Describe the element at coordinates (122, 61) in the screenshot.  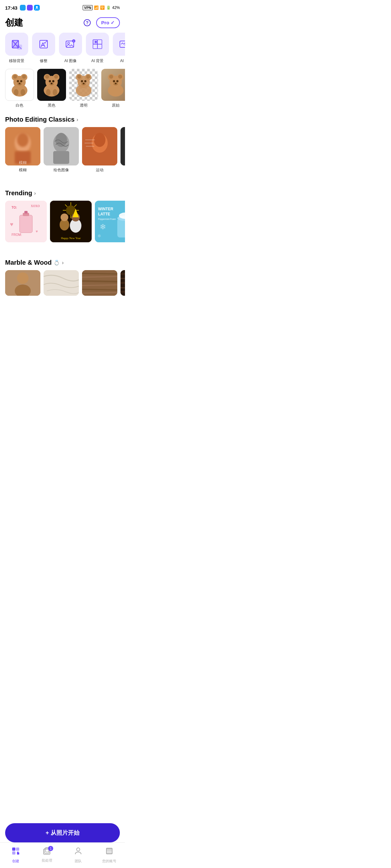
I see `tool-label-ai-more: AI 图` at that location.